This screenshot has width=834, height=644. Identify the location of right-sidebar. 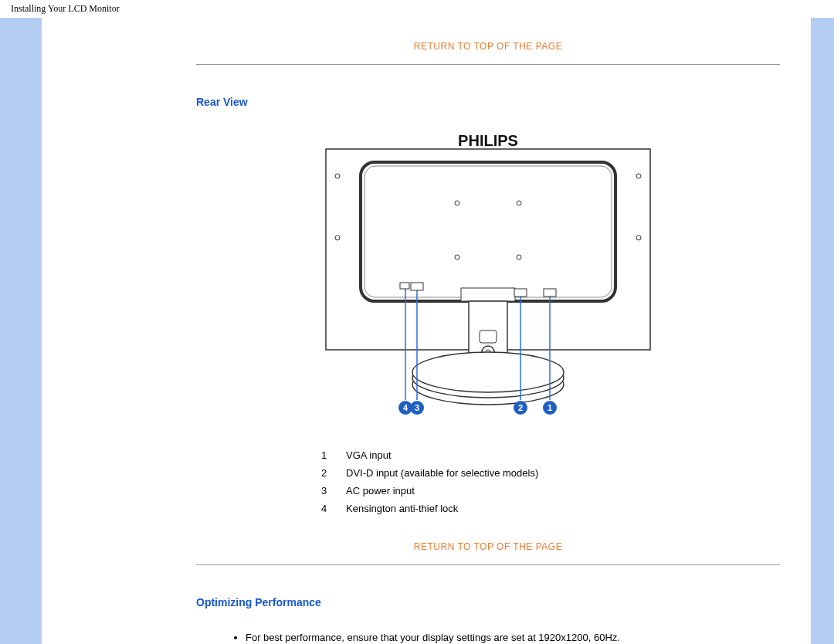
(822, 330).